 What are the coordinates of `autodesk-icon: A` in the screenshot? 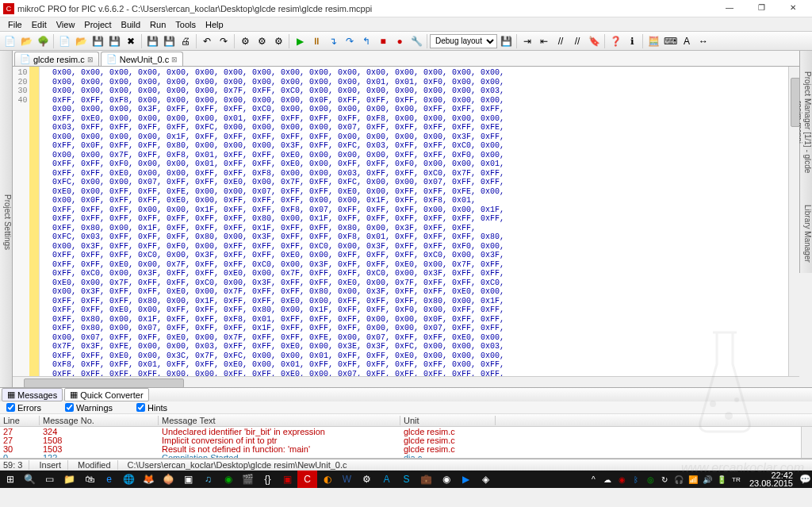 It's located at (387, 479).